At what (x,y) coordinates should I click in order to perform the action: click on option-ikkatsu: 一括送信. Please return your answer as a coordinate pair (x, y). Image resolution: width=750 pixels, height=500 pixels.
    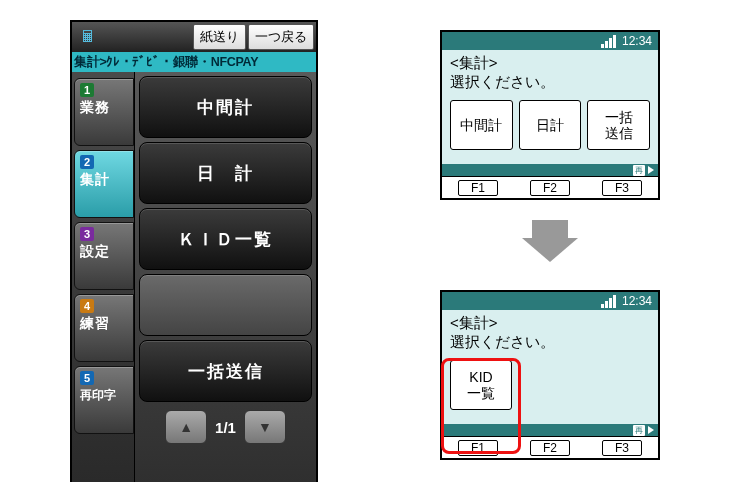
    Looking at the image, I should click on (618, 125).